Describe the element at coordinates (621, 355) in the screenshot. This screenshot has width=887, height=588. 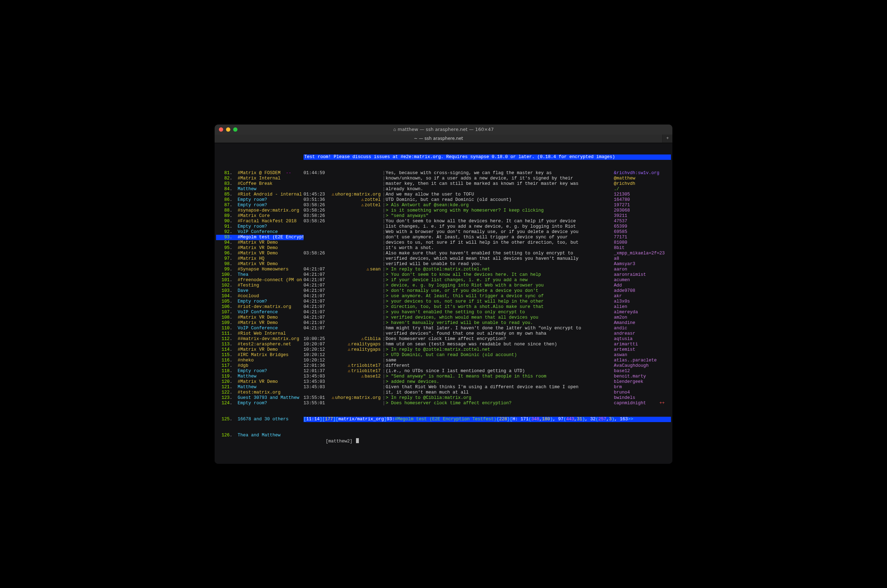
I see `nicklist-user: aswan` at that location.